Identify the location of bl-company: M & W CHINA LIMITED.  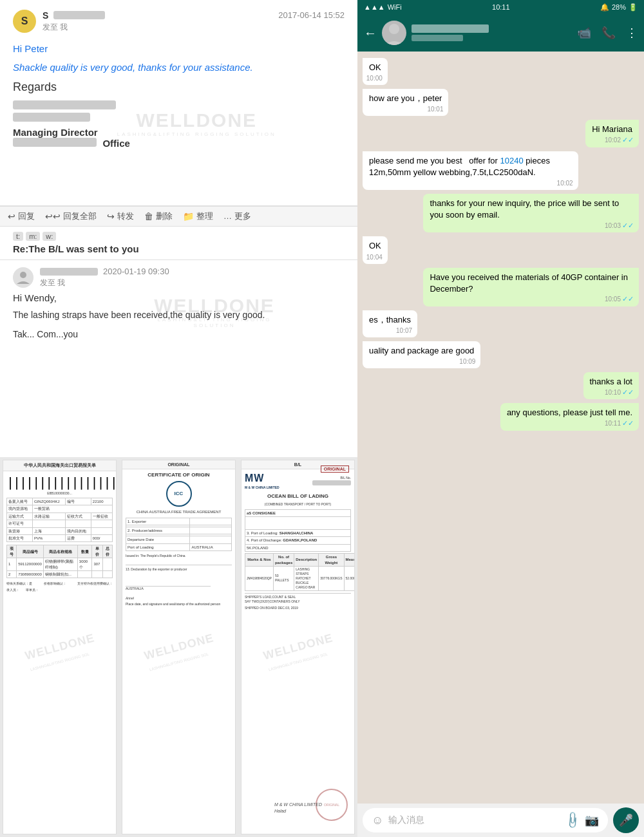
(262, 488).